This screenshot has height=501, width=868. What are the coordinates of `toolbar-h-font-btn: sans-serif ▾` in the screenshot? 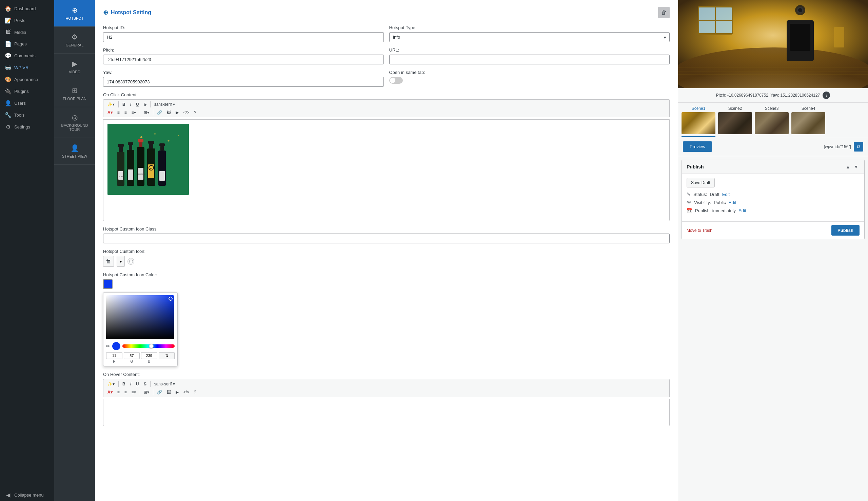 It's located at (165, 384).